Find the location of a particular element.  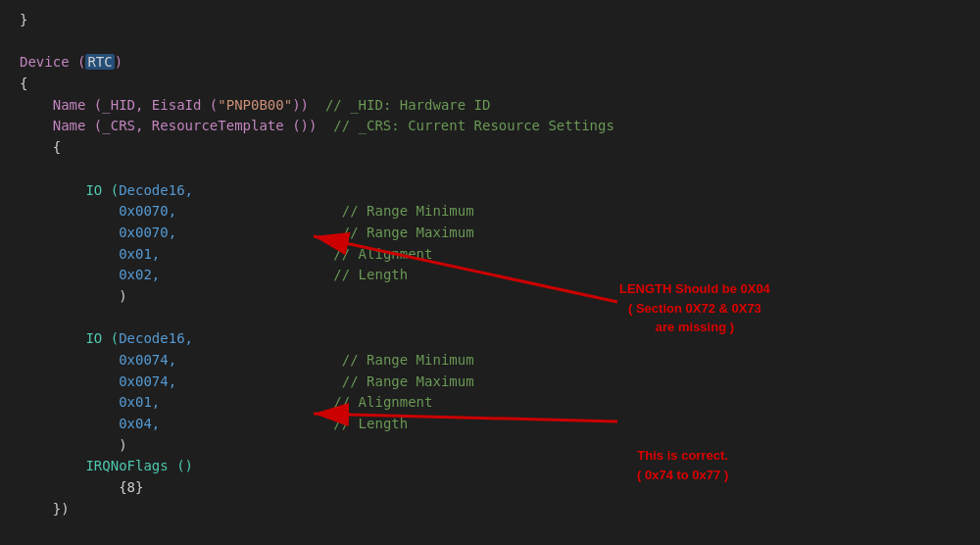

line-close-paren-1: ) is located at coordinates (490, 297).